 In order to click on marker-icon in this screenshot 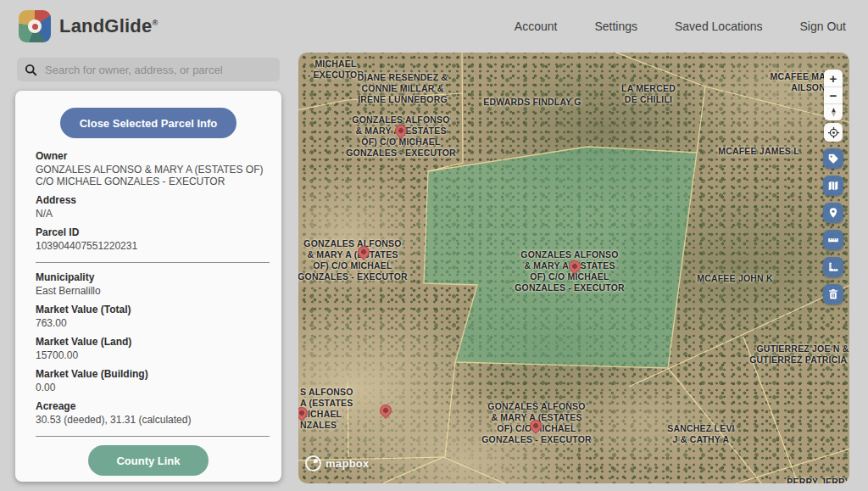, I will do `click(833, 213)`.